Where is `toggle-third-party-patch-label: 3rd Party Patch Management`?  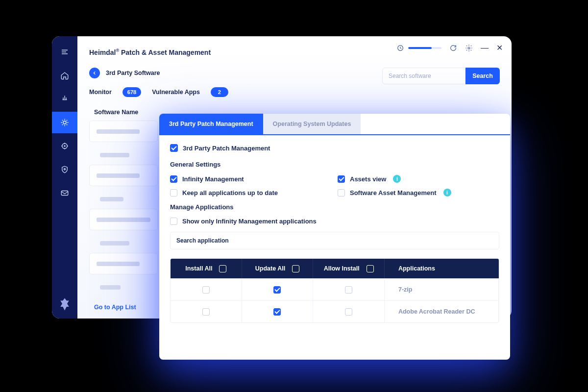 toggle-third-party-patch-label: 3rd Party Patch Management is located at coordinates (226, 148).